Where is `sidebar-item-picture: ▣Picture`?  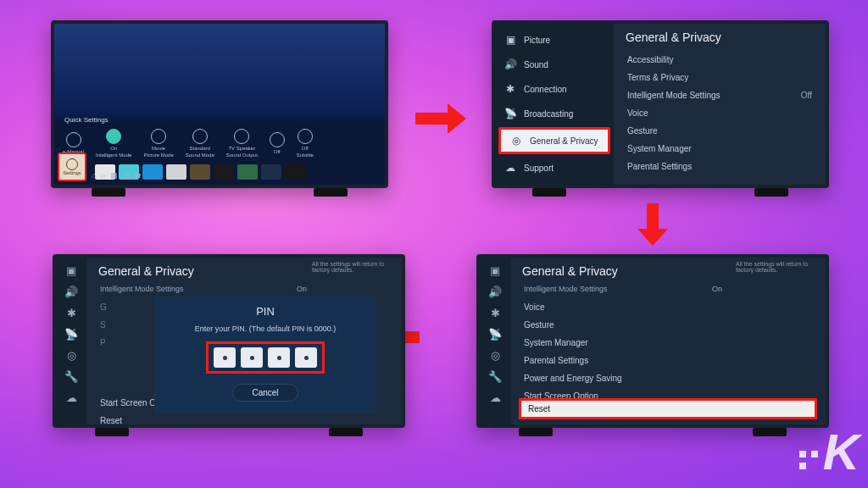
sidebar-item-picture: ▣Picture is located at coordinates (554, 40).